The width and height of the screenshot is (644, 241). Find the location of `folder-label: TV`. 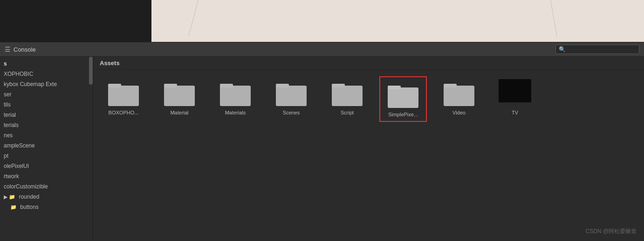

folder-label: TV is located at coordinates (515, 113).